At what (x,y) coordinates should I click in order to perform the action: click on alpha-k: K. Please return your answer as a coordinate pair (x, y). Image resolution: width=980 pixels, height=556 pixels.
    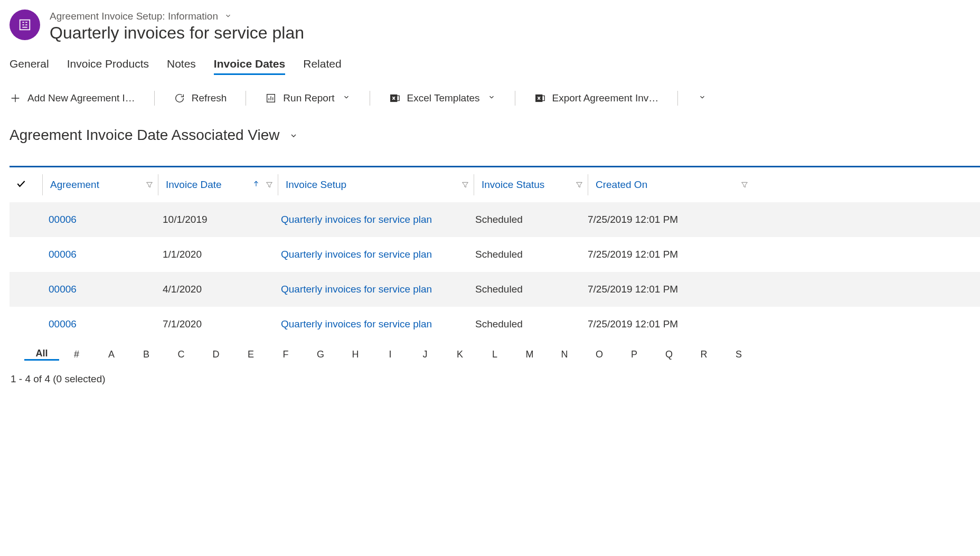
    Looking at the image, I should click on (460, 355).